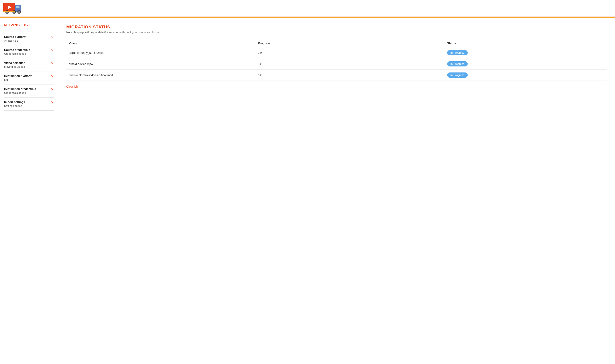  Describe the element at coordinates (336, 53) in the screenshot. I see `table-row: BigBuckBunny_512kb.mp4 0% In-Progress` at that location.